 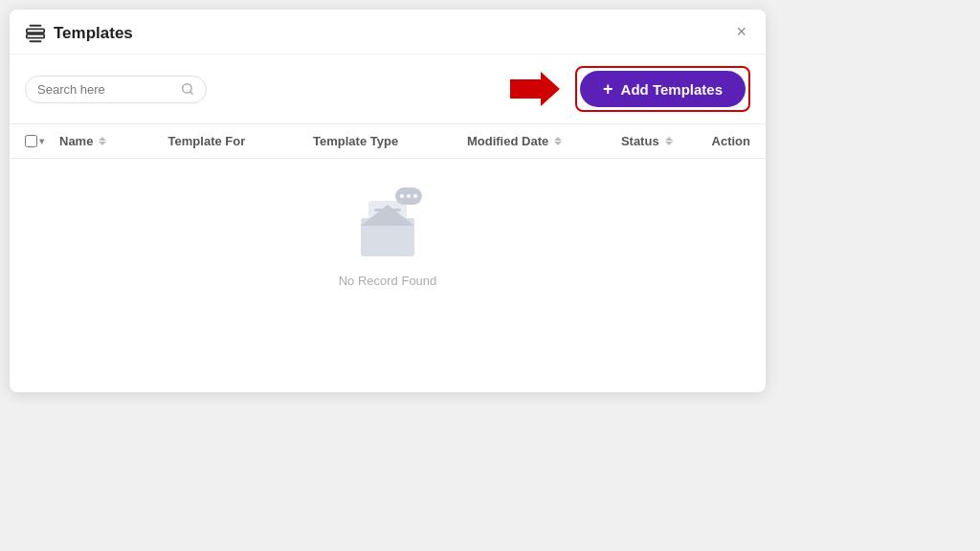 I want to click on chat-bubble-illustration, so click(x=409, y=196).